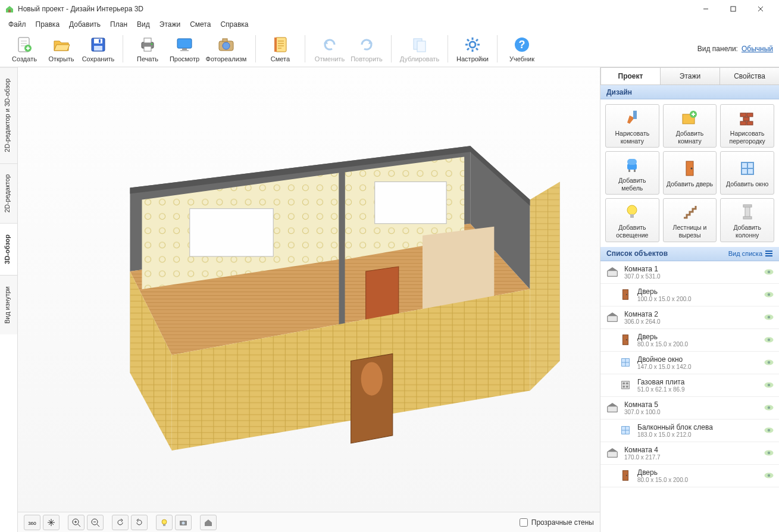  Describe the element at coordinates (76, 522) in the screenshot. I see `zoom-in-button` at that location.